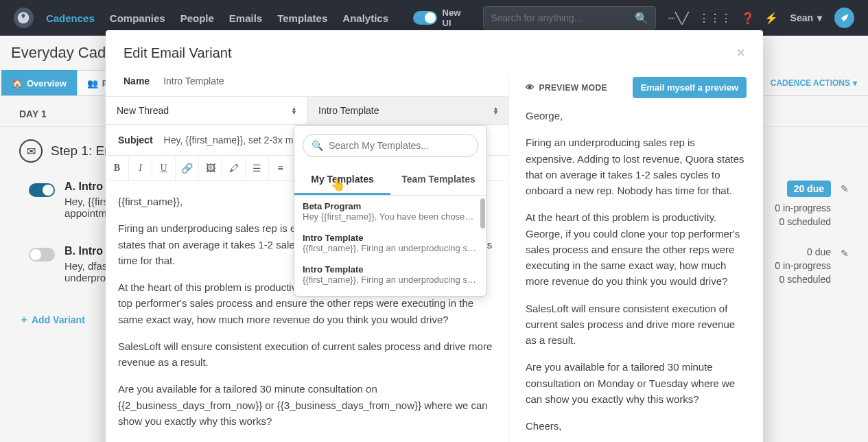 This screenshot has height=442, width=868. I want to click on thread-select: New Thread ▴▾, so click(206, 110).